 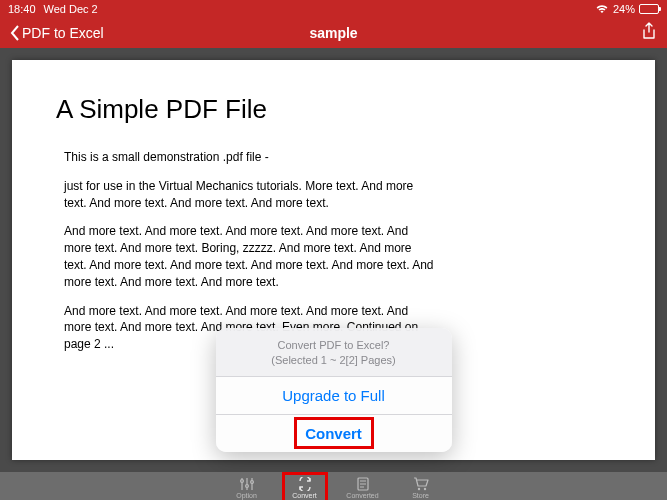 What do you see at coordinates (250, 158) in the screenshot?
I see `doc-paragraph: This is a small demonstration .pdf file …` at bounding box center [250, 158].